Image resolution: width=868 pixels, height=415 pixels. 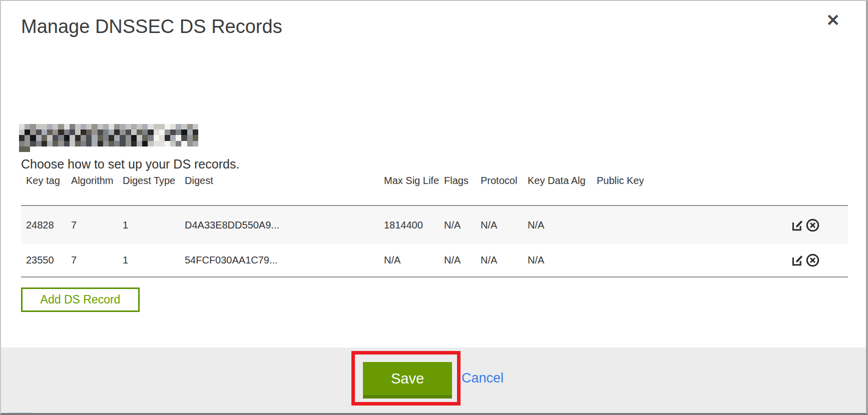 What do you see at coordinates (562, 179) in the screenshot?
I see `column-header-key-data-alg: Key Data Alg` at bounding box center [562, 179].